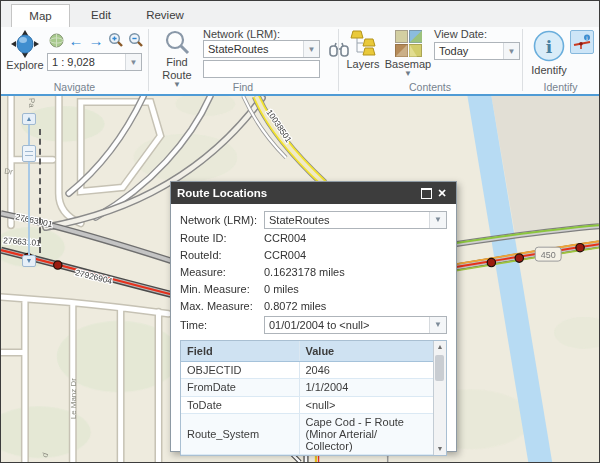 The height and width of the screenshot is (463, 600). Describe the element at coordinates (469, 51) in the screenshot. I see `view-date-value: Today` at that location.